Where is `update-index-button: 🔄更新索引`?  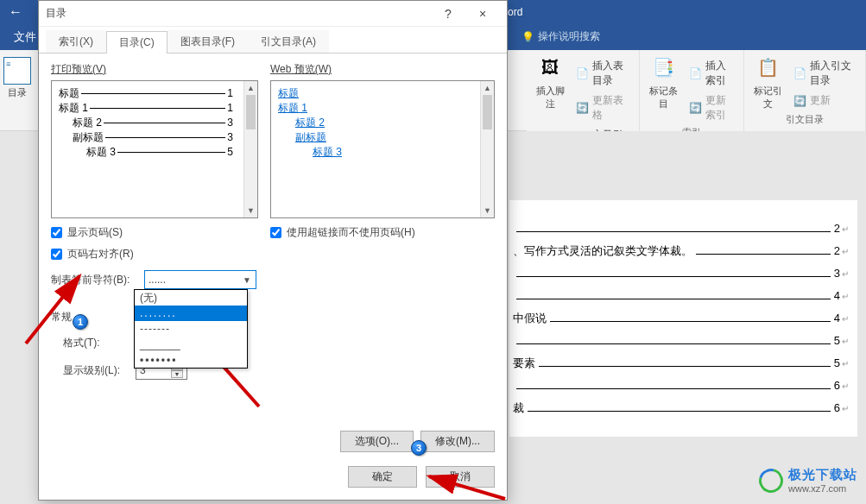 update-index-button: 🔄更新索引 is located at coordinates (711, 108).